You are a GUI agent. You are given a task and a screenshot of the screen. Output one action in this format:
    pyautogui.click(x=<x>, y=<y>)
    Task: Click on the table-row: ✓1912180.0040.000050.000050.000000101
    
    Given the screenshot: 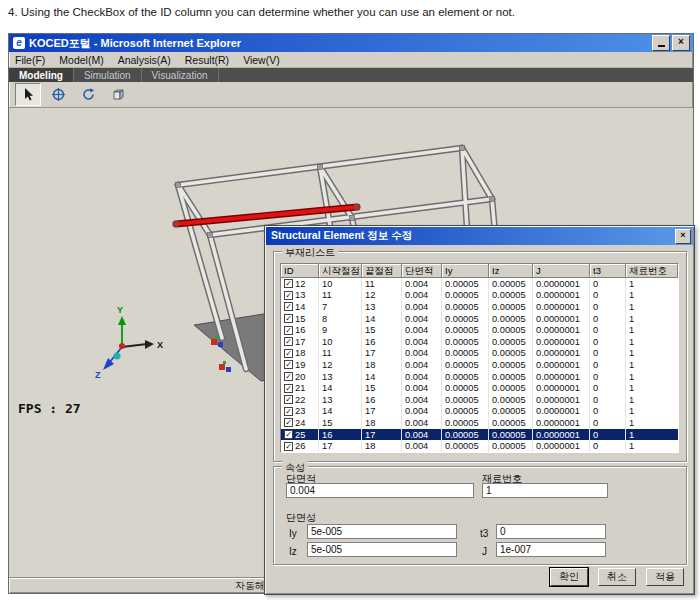 What is the action you would take?
    pyautogui.click(x=480, y=365)
    